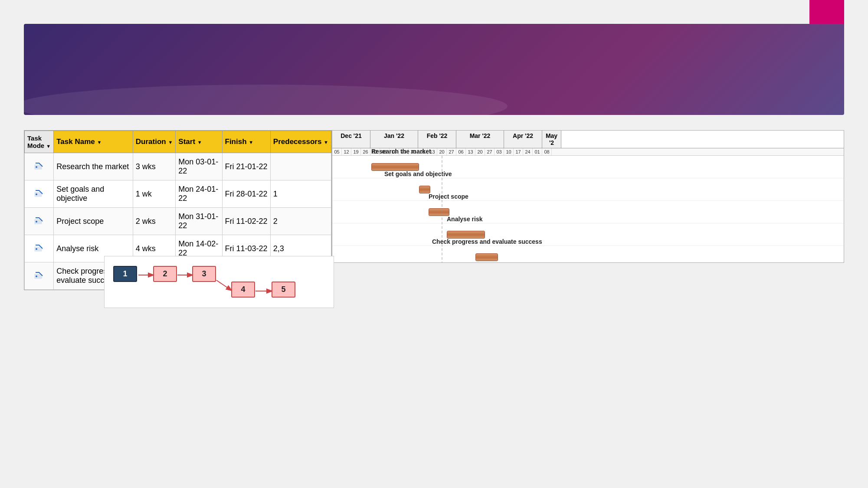 Image resolution: width=868 pixels, height=488 pixels. What do you see at coordinates (199, 194) in the screenshot?
I see `task-start-cell: Mon 24-01-22` at bounding box center [199, 194].